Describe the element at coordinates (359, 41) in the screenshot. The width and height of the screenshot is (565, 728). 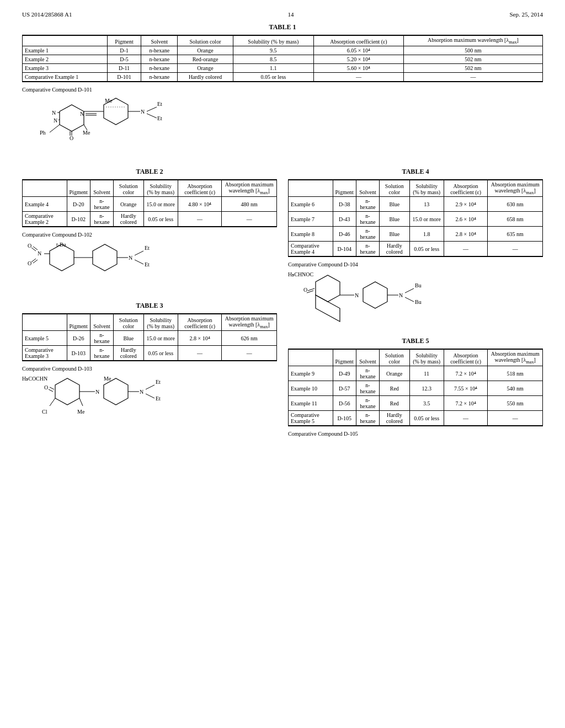
I see `table1-col5: Absorption coefficient (ε)` at that location.